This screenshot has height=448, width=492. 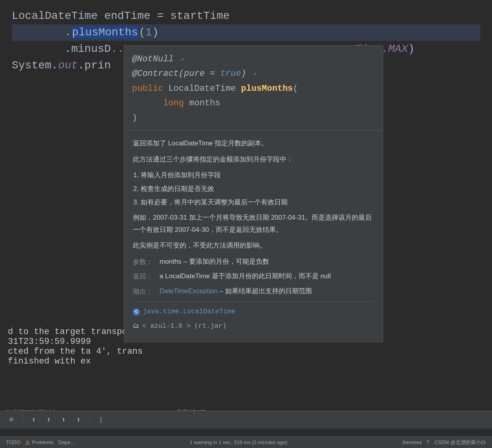 What do you see at coordinates (246, 351) in the screenshot?
I see `output-line-3: cted from the ta 4', trans` at bounding box center [246, 351].